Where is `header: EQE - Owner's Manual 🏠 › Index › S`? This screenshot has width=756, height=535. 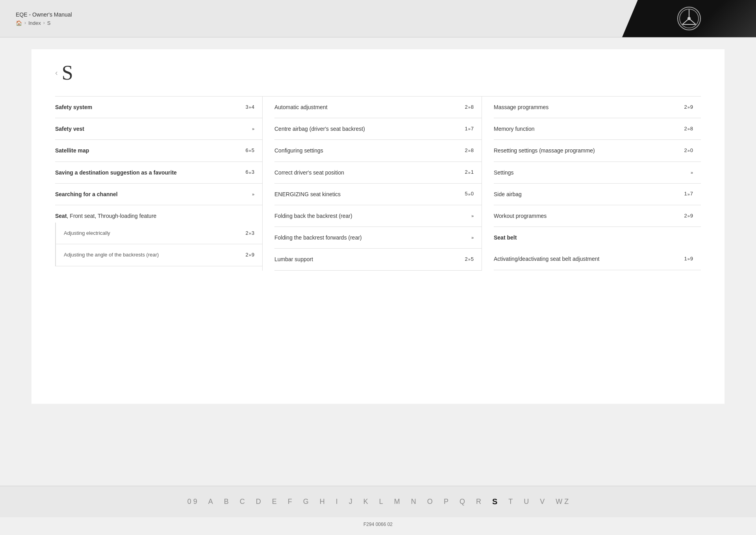 header: EQE - Owner's Manual 🏠 › Index › S is located at coordinates (378, 19).